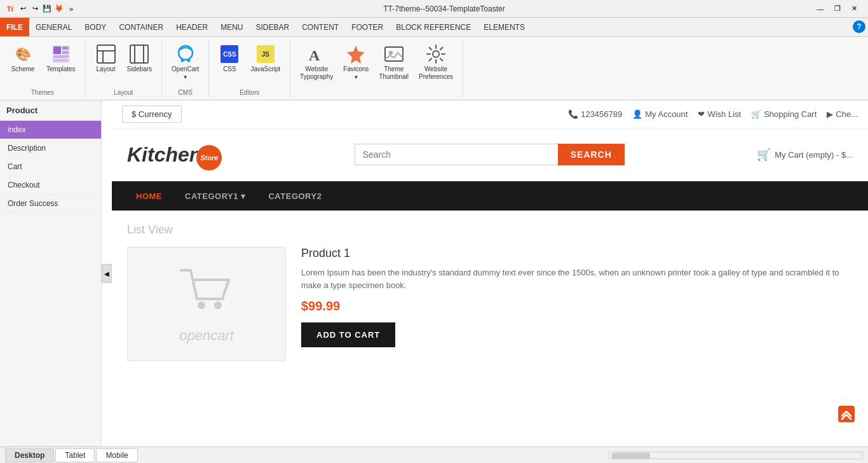  What do you see at coordinates (106, 59) in the screenshot?
I see `layout-button: Layout` at bounding box center [106, 59].